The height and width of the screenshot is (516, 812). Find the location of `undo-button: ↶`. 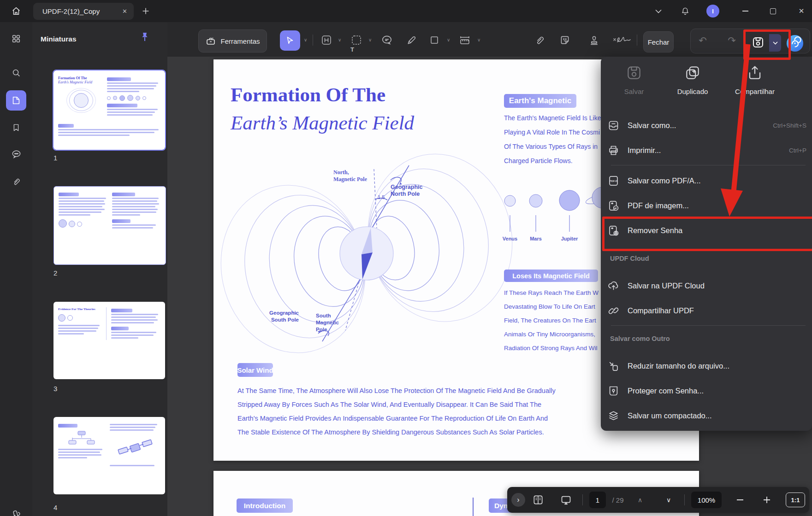

undo-button: ↶ is located at coordinates (703, 41).